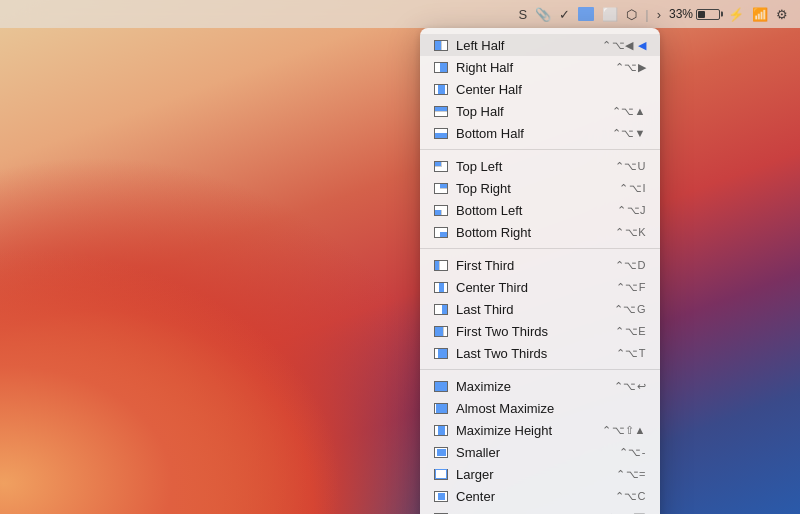 The width and height of the screenshot is (800, 514). What do you see at coordinates (536, 68) in the screenshot?
I see `right-half-label: Right Half` at bounding box center [536, 68].